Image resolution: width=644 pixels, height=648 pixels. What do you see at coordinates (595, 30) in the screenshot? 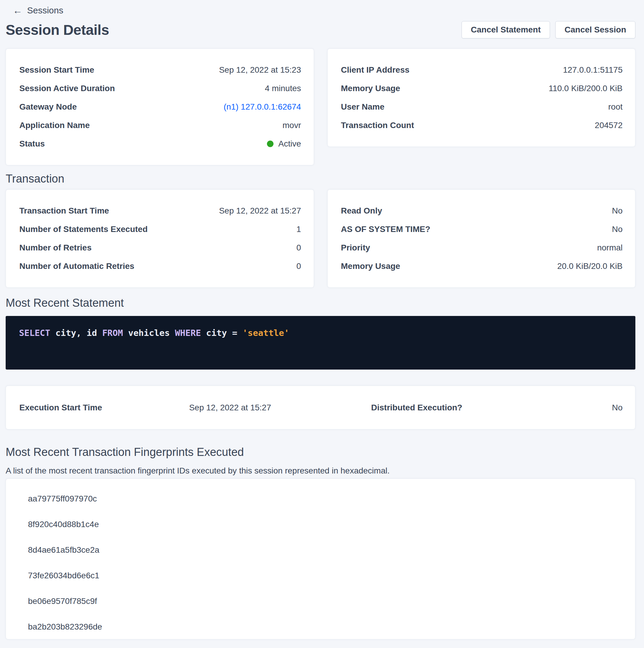
I see `cancel-session-button: Cancel Session` at bounding box center [595, 30].